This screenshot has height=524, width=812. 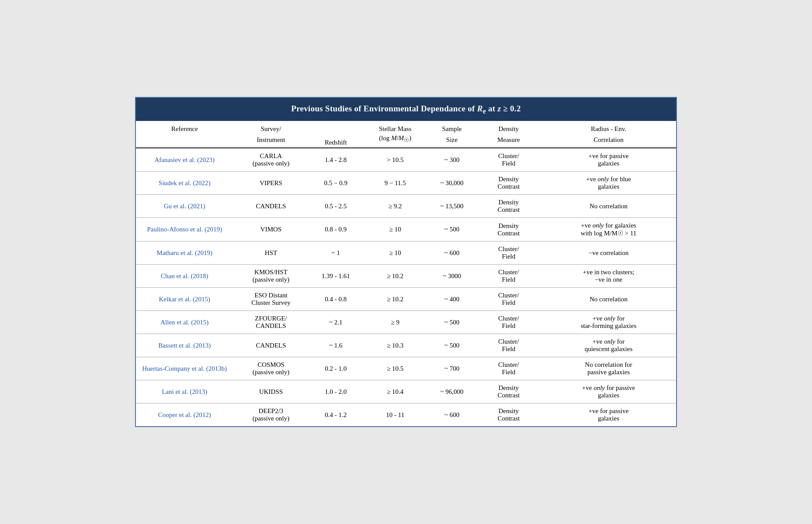 I want to click on survey-cell: CARLA(passive only), so click(x=271, y=160).